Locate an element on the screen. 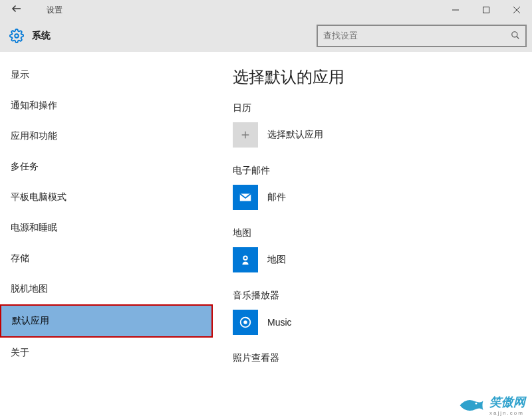 The width and height of the screenshot is (532, 420). category-email-label: 电子邮件 is located at coordinates (382, 171).